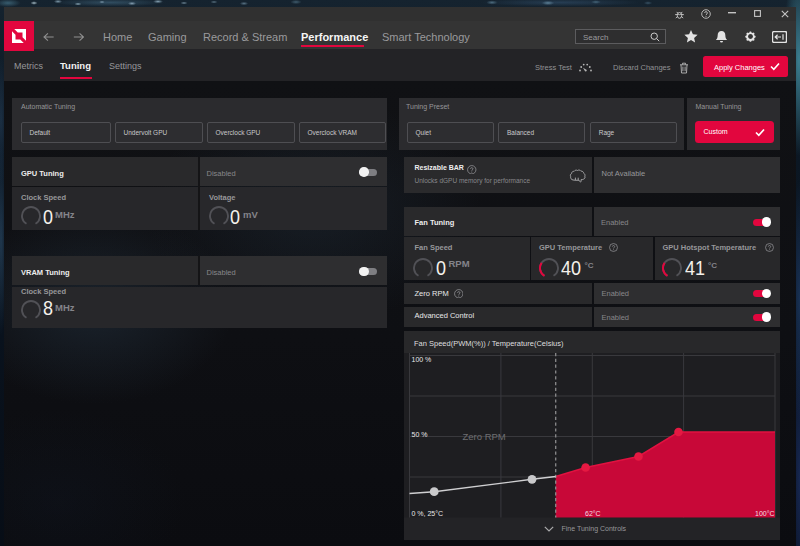 Image resolution: width=800 pixels, height=546 pixels. I want to click on svg-text: 62°C, so click(593, 514).